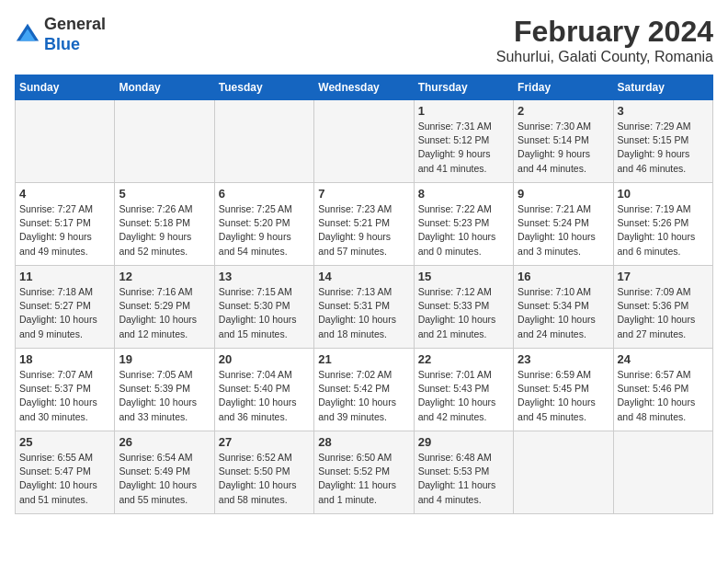  Describe the element at coordinates (663, 88) in the screenshot. I see `column-header-saturday: Saturday` at that location.